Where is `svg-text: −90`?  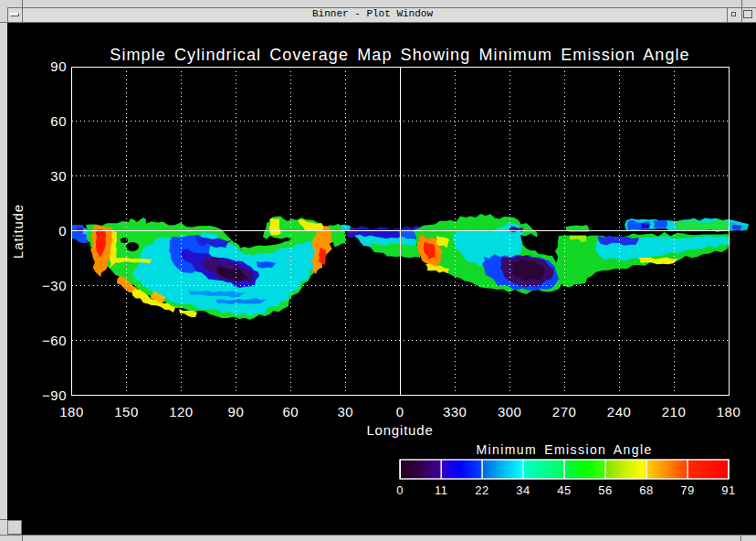
svg-text: −90 is located at coordinates (55, 395).